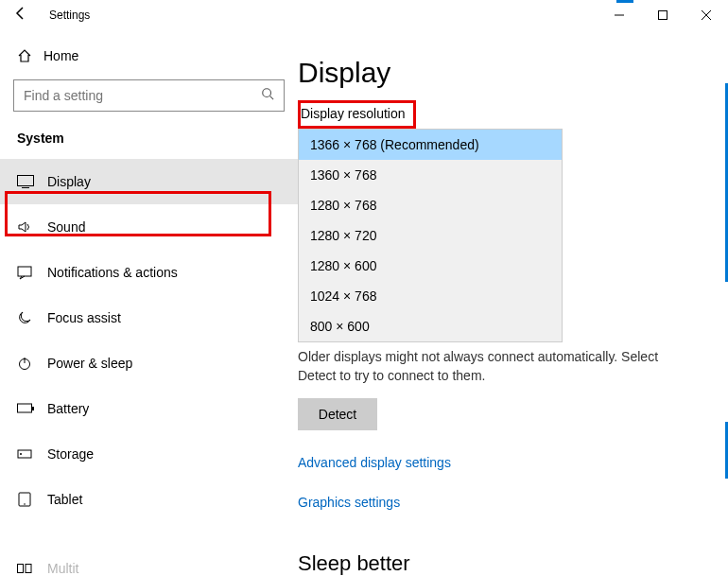 Image resolution: width=728 pixels, height=576 pixels. What do you see at coordinates (149, 182) in the screenshot?
I see `sidebar-item-display: Display` at bounding box center [149, 182].